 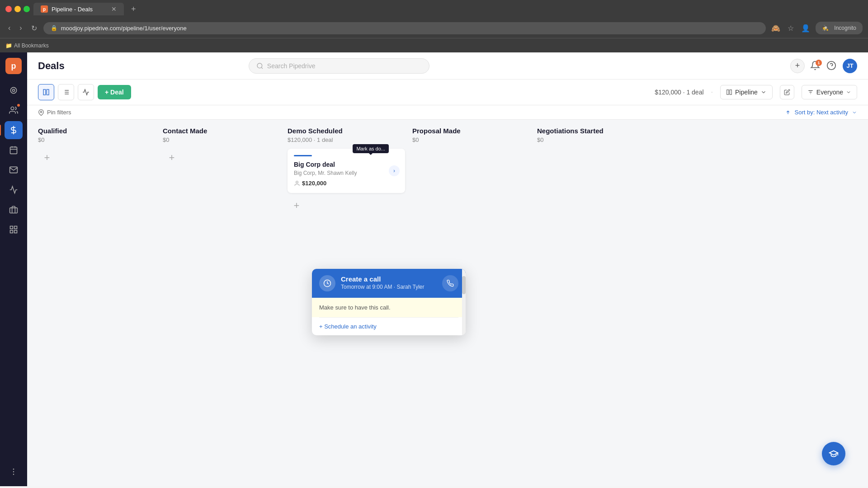 I want to click on deal-summary: $120,000 · 1 deal, so click(x=679, y=92).